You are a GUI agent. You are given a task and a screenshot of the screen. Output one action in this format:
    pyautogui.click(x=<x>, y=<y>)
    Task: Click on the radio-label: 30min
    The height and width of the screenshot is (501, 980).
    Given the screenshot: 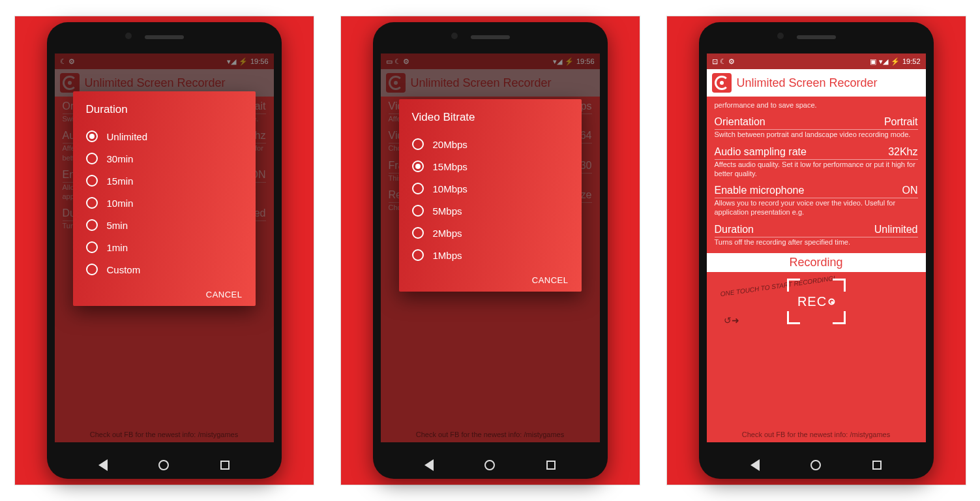 What is the action you would take?
    pyautogui.click(x=120, y=159)
    